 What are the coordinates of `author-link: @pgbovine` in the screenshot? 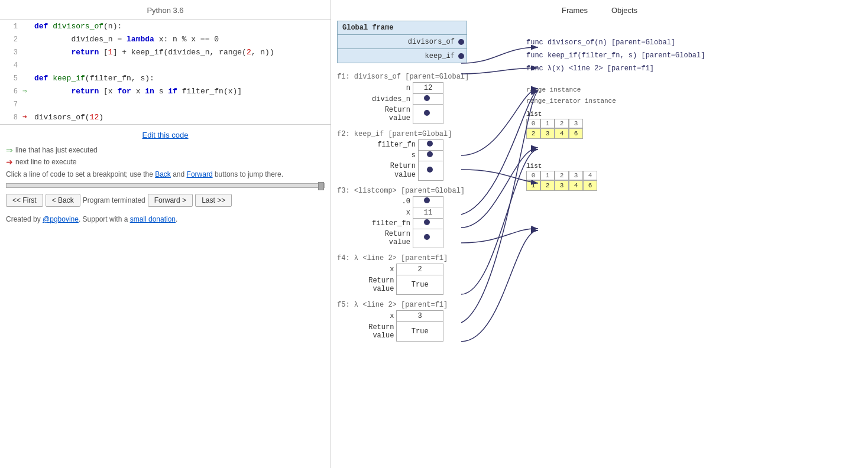 It's located at (60, 219).